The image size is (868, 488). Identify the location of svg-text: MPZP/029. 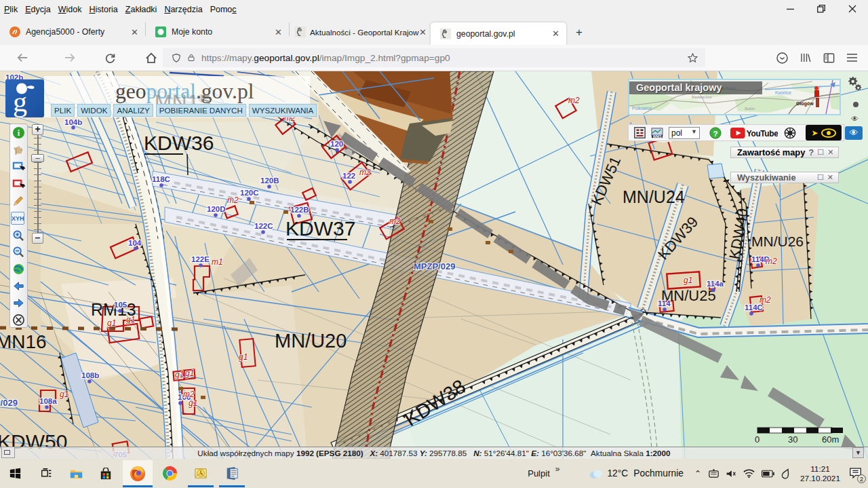
(434, 266).